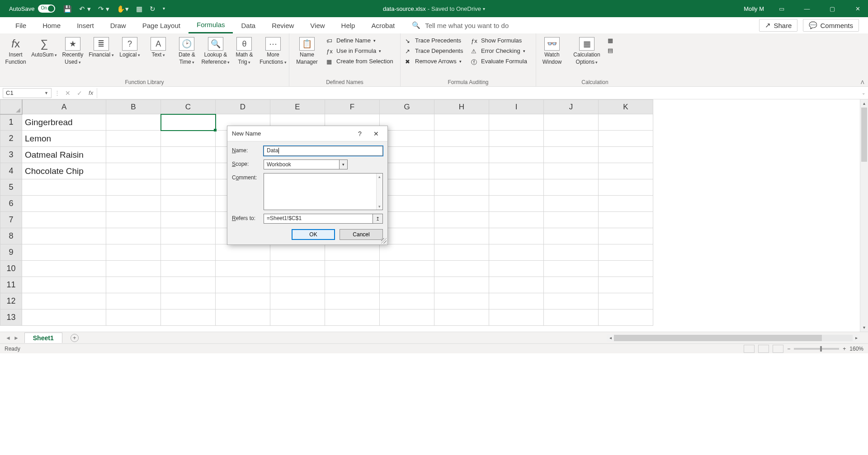 This screenshot has height=455, width=868. Describe the element at coordinates (11, 301) in the screenshot. I see `row-header-12: 12` at that location.